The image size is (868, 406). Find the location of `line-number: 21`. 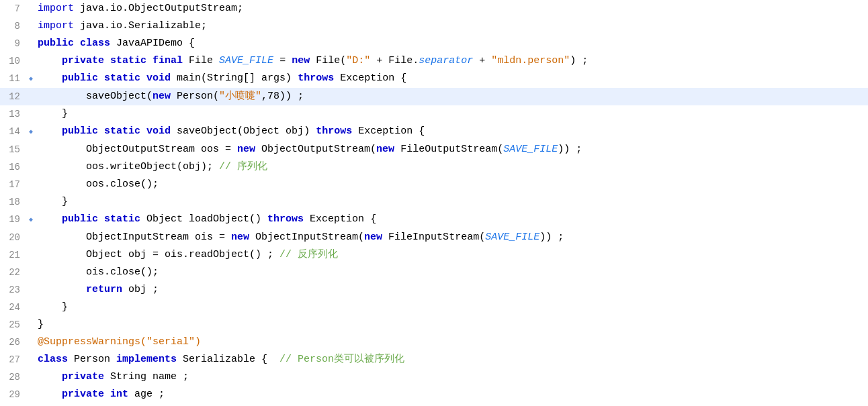

line-number: 21 is located at coordinates (13, 255).